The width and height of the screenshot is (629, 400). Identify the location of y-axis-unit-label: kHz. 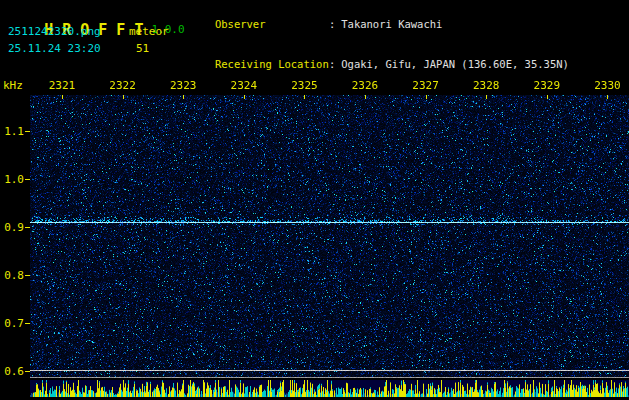
(13, 86).